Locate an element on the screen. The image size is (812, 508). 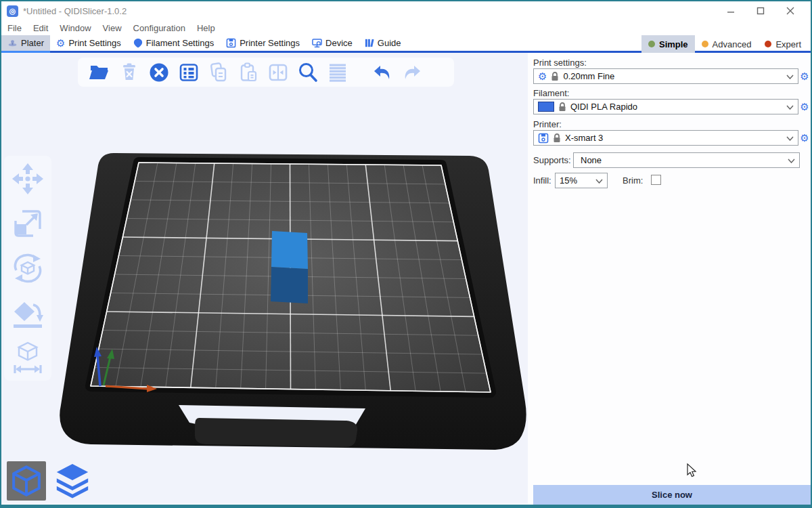
search-icon is located at coordinates (308, 72).